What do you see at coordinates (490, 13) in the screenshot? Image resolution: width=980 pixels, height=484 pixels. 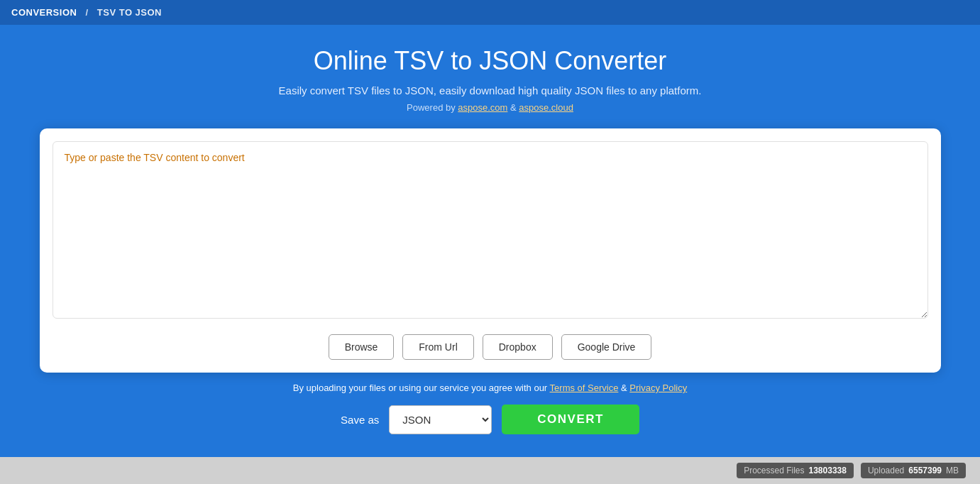 I see `top-bar: CONVERSION / TSV TO JSON` at bounding box center [490, 13].